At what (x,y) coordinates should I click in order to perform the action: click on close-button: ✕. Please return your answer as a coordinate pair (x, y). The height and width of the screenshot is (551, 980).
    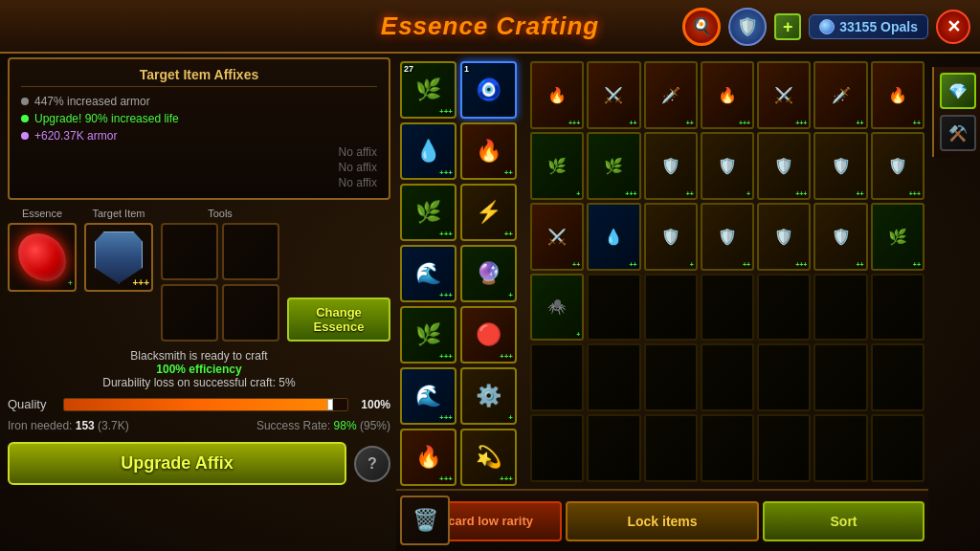
    Looking at the image, I should click on (953, 27).